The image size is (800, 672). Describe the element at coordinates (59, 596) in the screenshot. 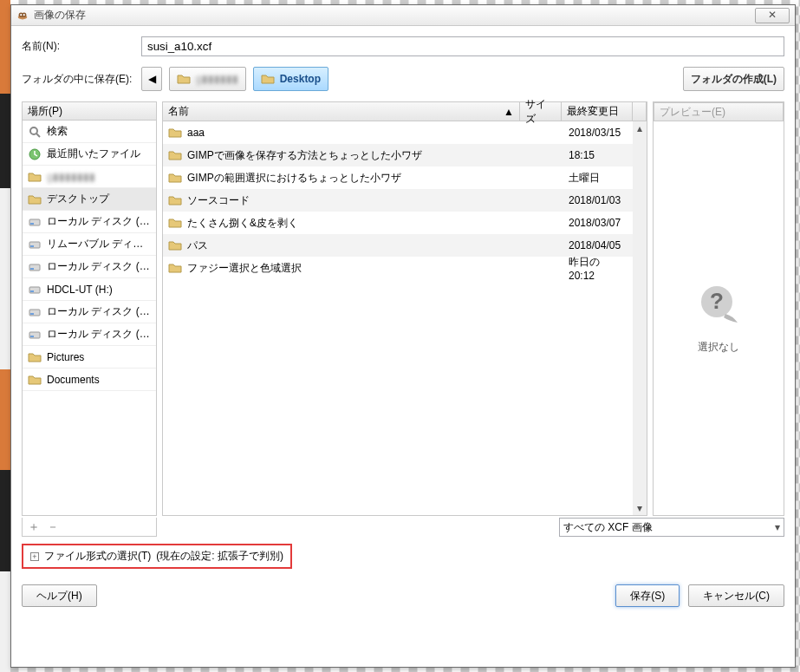

I see `help-button: ヘルプ(H)` at that location.